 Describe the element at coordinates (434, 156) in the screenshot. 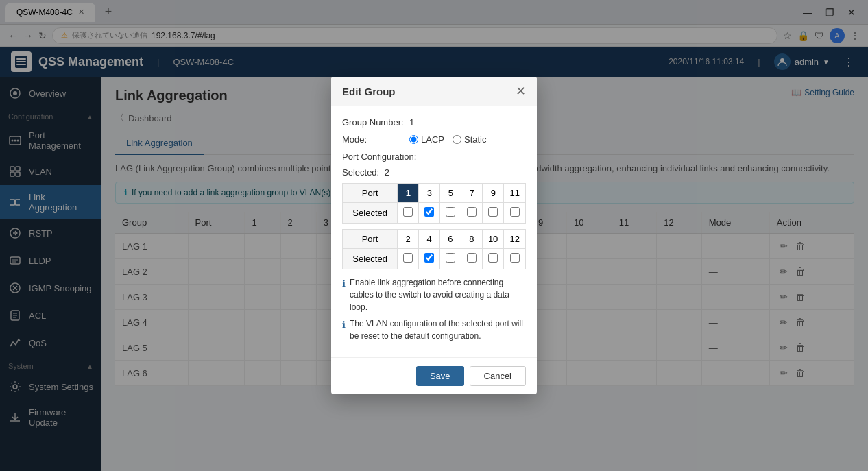

I see `port-config-label: Port Configuration:` at that location.